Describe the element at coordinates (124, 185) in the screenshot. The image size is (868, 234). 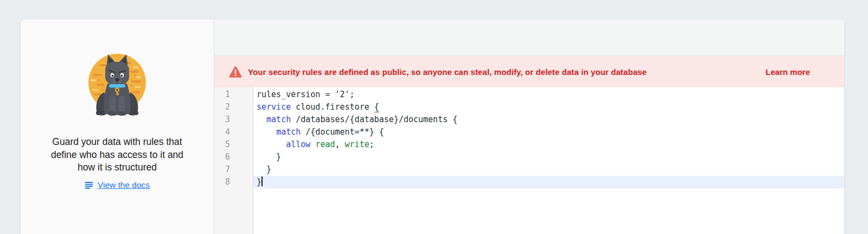
I see `view-docs-link-label: View the docs` at that location.